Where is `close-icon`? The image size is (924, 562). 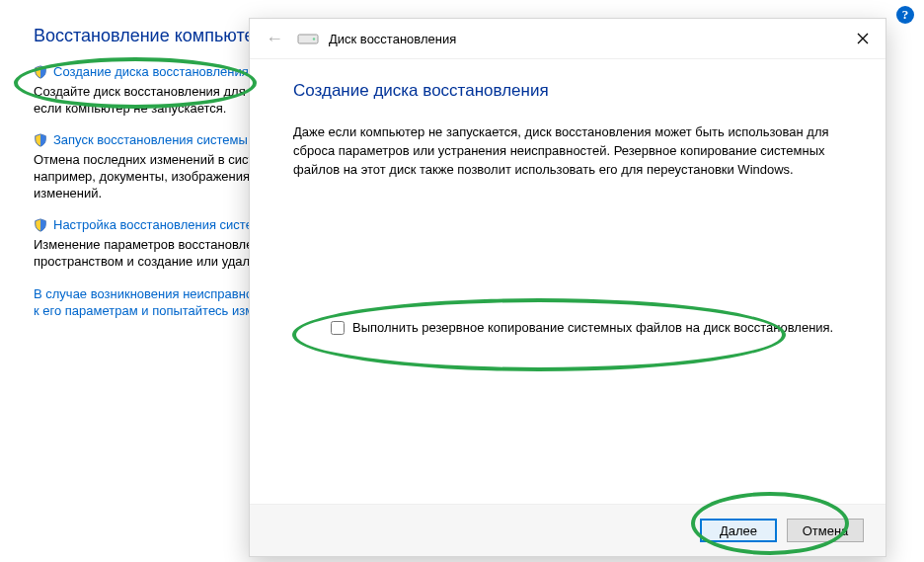
close-icon is located at coordinates (863, 39).